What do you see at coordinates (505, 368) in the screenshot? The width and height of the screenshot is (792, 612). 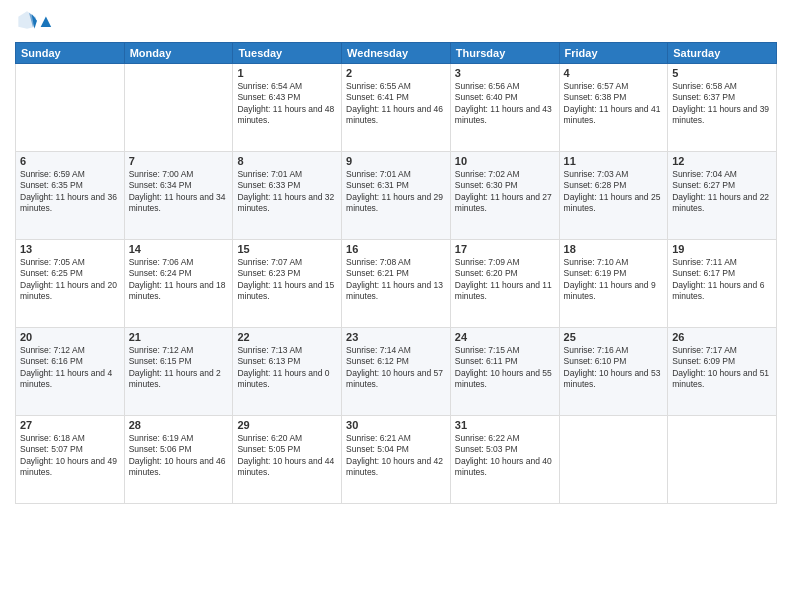 I see `day-info: Sunrise: 7:15 AM Sunset: 6:11 PM Dayligh…` at bounding box center [505, 368].